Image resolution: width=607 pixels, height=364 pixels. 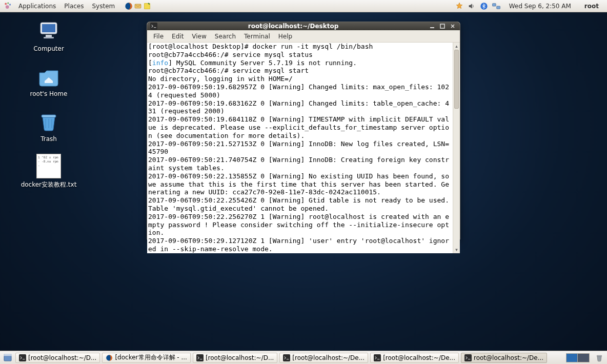 I want to click on menu-terminal: Terminal, so click(x=257, y=36).